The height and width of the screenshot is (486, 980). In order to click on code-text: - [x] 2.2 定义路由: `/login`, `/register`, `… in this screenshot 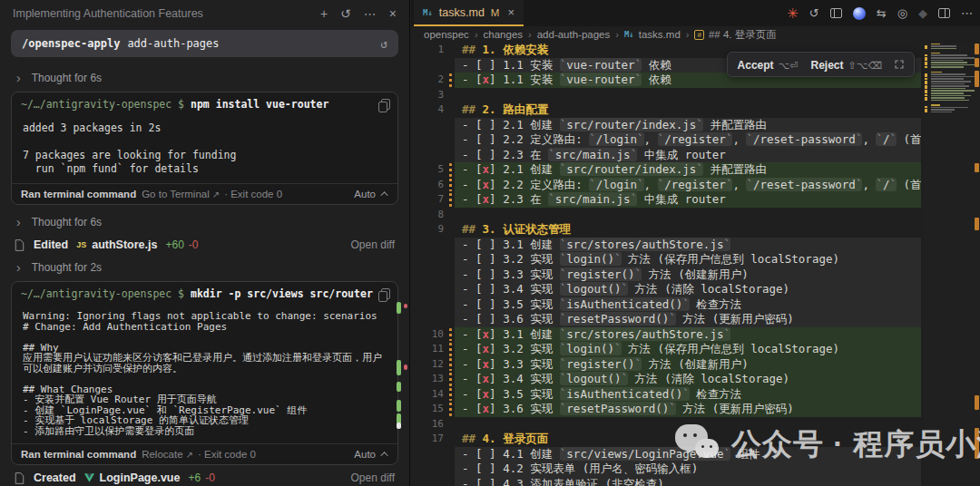, I will do `click(688, 185)`.